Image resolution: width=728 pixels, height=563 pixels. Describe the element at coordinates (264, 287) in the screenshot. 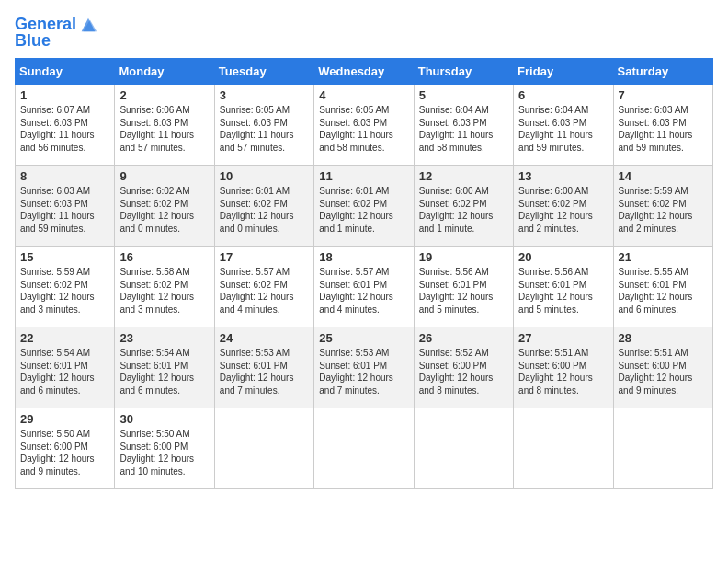

I see `table-row: 17Sunrise: 5:57 AMSunset: 6:02 PMDayligh…` at that location.